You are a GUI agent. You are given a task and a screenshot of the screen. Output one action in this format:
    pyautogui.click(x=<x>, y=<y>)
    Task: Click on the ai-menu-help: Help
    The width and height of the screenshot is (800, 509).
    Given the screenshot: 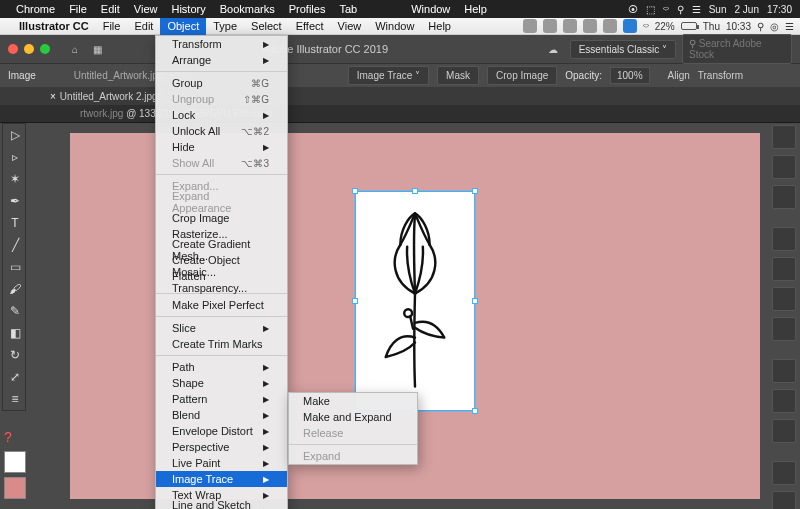 What is the action you would take?
    pyautogui.click(x=440, y=26)
    